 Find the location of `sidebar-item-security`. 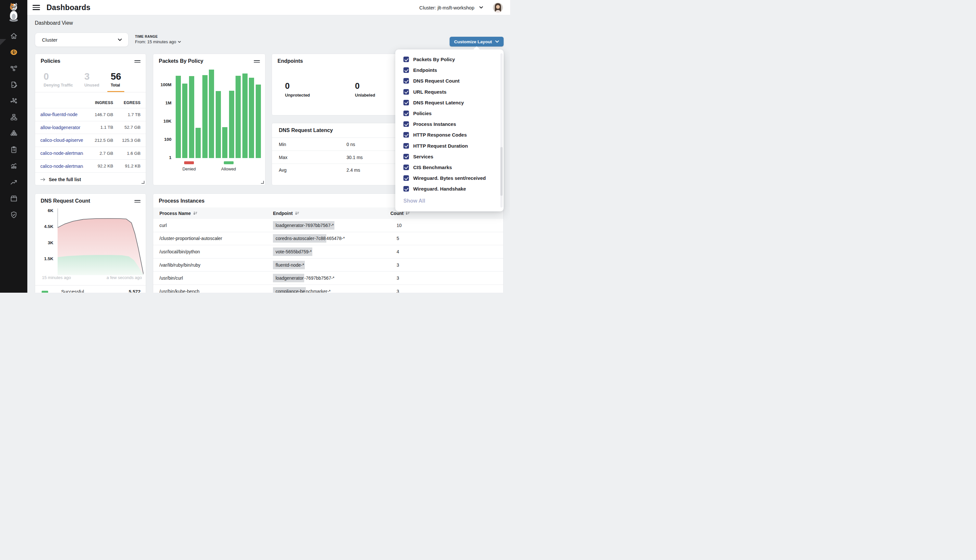

sidebar-item-security is located at coordinates (14, 215).